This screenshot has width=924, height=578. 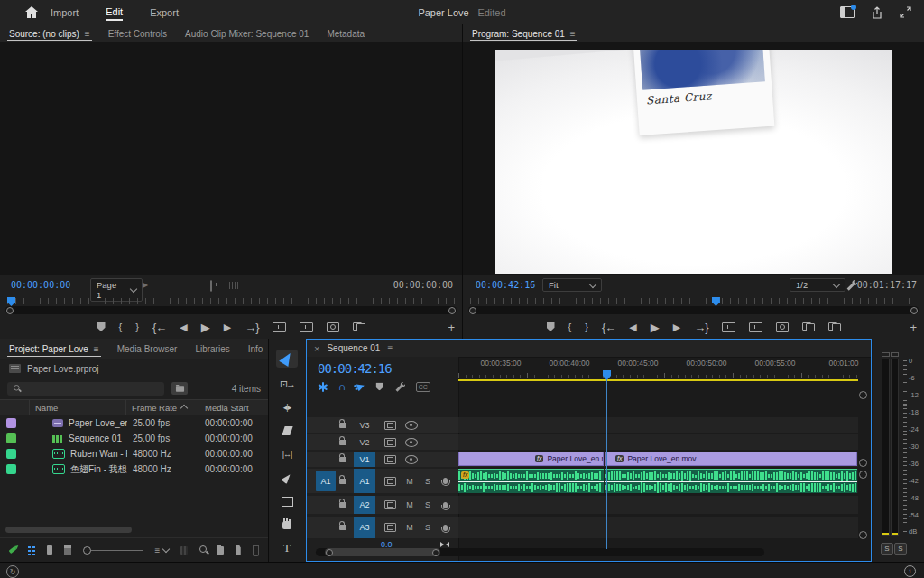 What do you see at coordinates (287, 525) in the screenshot?
I see `hand-tool` at bounding box center [287, 525].